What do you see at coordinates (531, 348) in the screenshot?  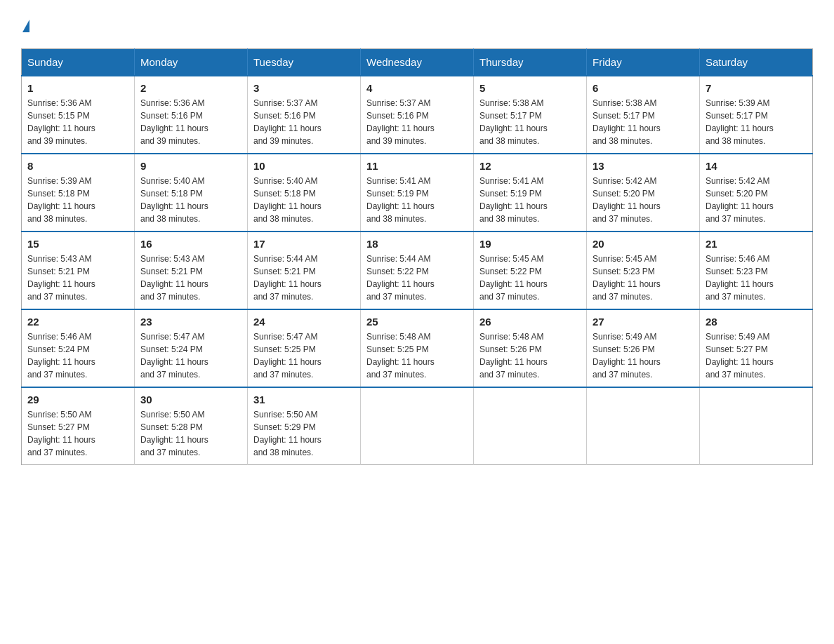 I see `calendar-cell: 26 Sunrise: 5:48 AM Sunset: 5:26 PM Dayl…` at bounding box center [531, 348].